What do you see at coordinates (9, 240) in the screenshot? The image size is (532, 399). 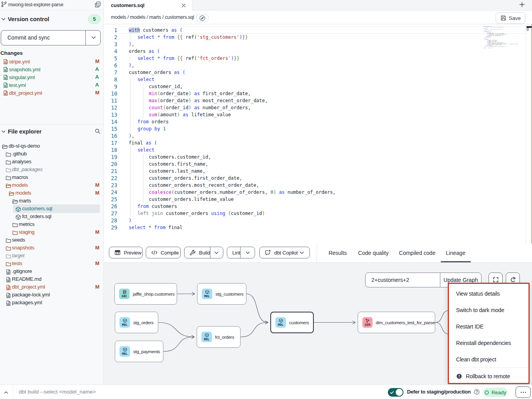 I see `folder-icon` at bounding box center [9, 240].